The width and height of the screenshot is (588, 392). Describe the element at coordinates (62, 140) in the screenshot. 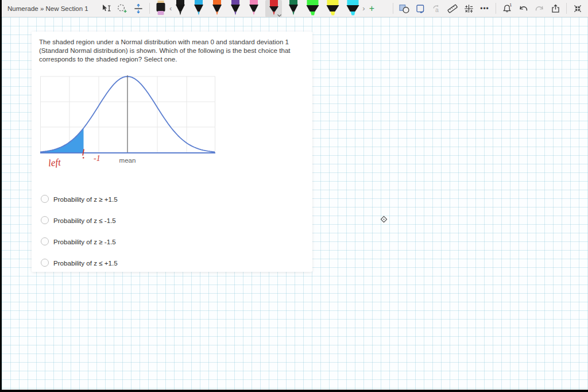

I see `shaded-region` at that location.